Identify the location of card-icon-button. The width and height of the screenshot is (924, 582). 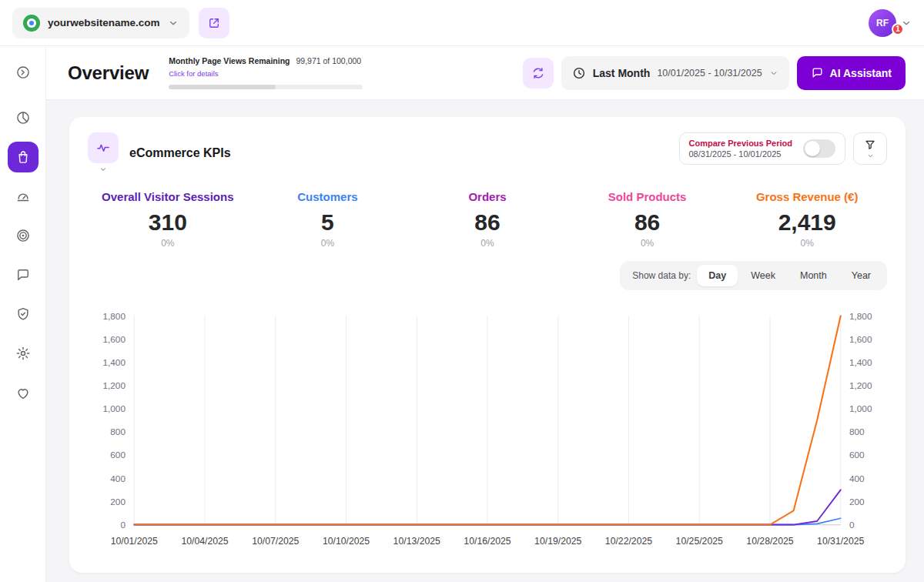
(103, 152).